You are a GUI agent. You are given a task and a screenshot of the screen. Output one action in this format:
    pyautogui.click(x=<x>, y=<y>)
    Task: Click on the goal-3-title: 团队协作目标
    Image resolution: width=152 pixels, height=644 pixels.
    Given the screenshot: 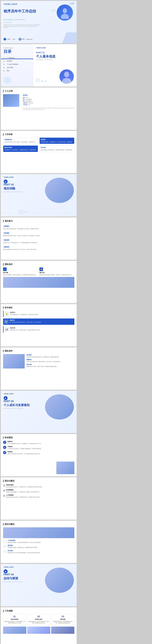 What is the action you would take?
    pyautogui.click(x=21, y=148)
    